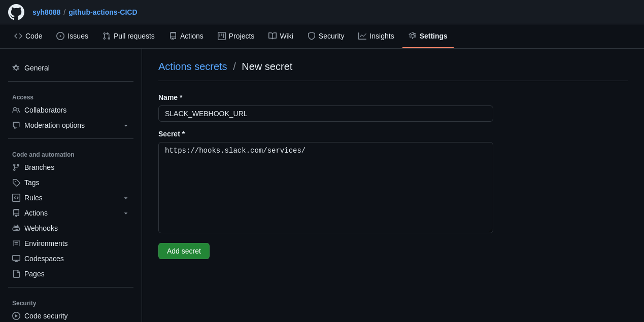  Describe the element at coordinates (173, 36) in the screenshot. I see `actions-icon` at that location.